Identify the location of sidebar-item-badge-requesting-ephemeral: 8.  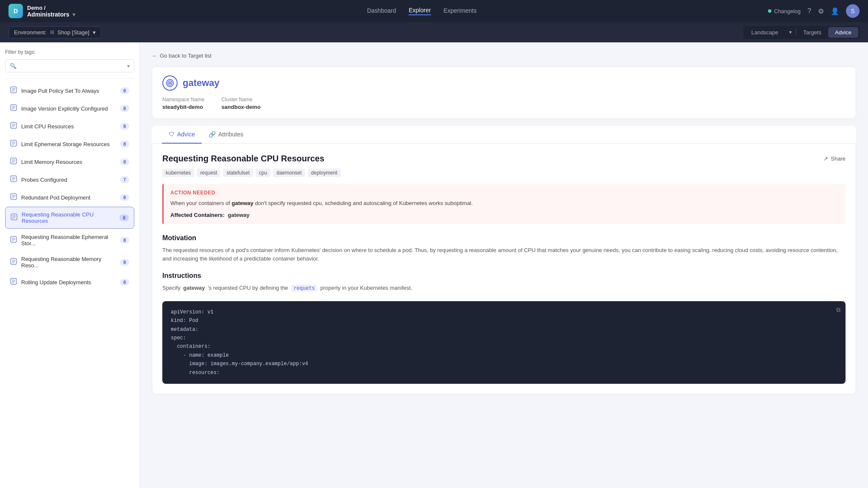
(125, 240).